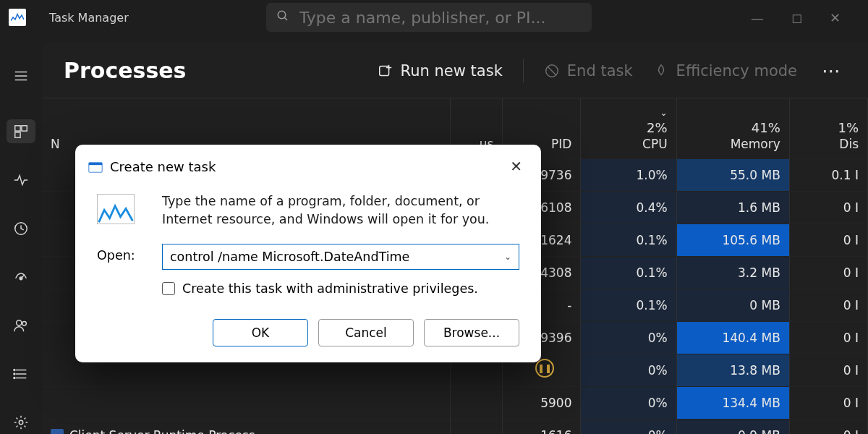 The image size is (868, 434). What do you see at coordinates (545, 368) in the screenshot?
I see `pause-badge-icon: ❚❚` at bounding box center [545, 368].